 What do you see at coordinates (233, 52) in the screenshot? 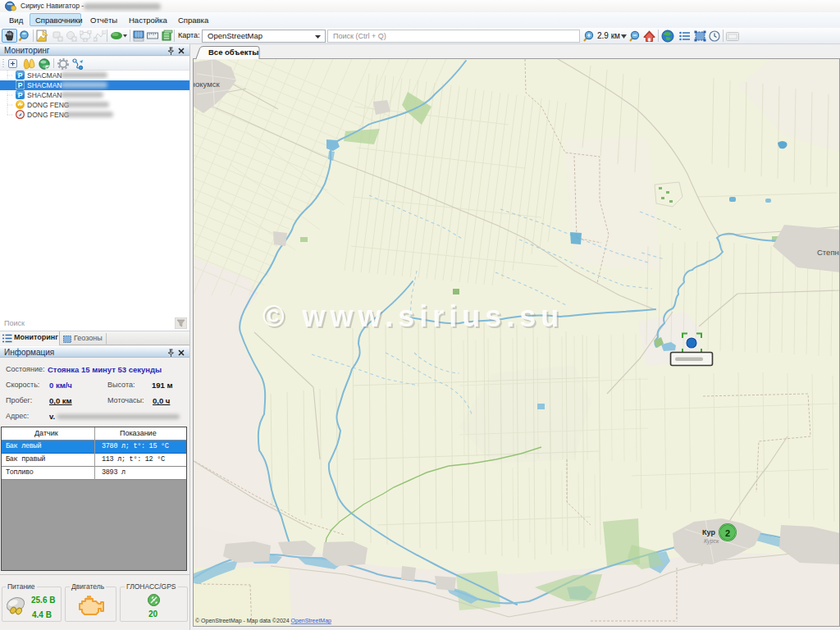
I see `svg-text: Все объекты` at bounding box center [233, 52].